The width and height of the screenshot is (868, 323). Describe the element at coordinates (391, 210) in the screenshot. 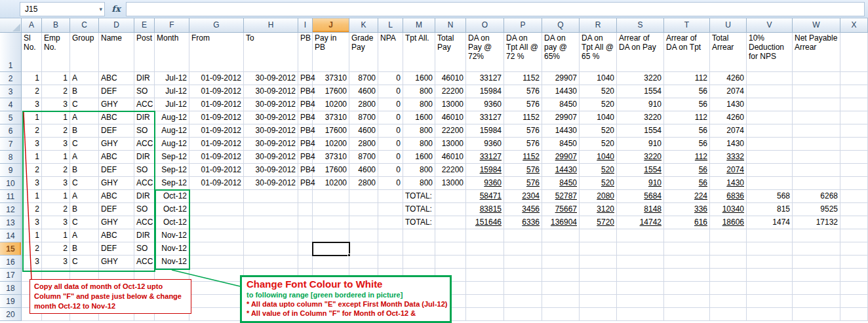

I see `cell-L12` at that location.